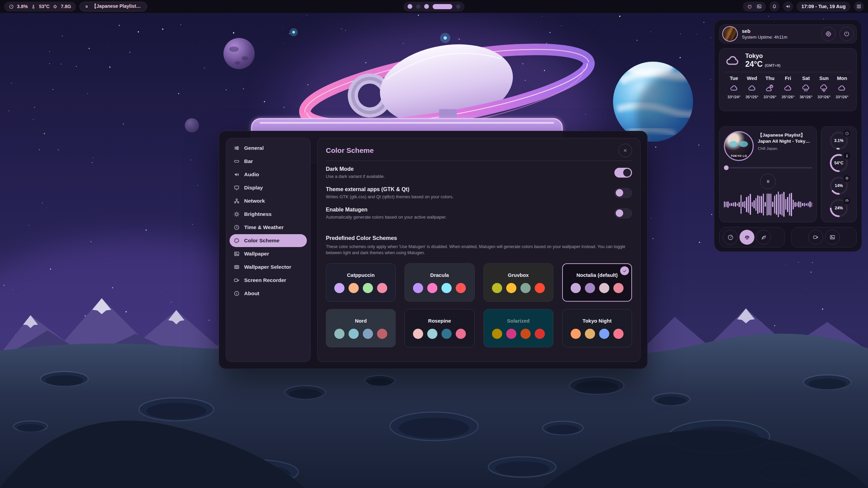  I want to click on palette-icon, so click(237, 241).